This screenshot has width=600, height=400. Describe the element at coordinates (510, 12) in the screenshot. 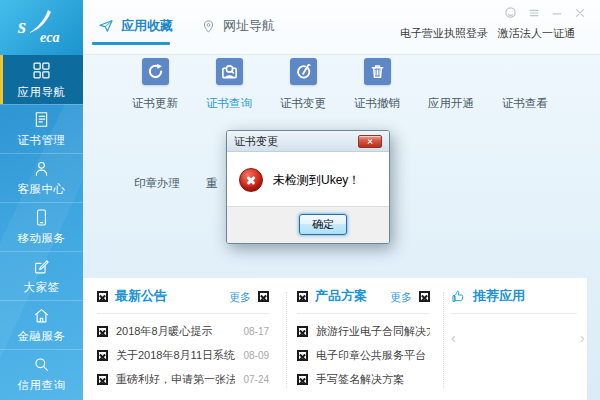

I see `help-icon` at that location.